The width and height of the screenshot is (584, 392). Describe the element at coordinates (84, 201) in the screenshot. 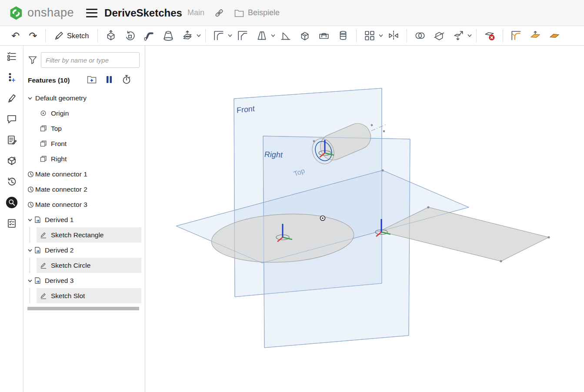

I see `feature-tree: Default geometry Origin Top Front` at that location.